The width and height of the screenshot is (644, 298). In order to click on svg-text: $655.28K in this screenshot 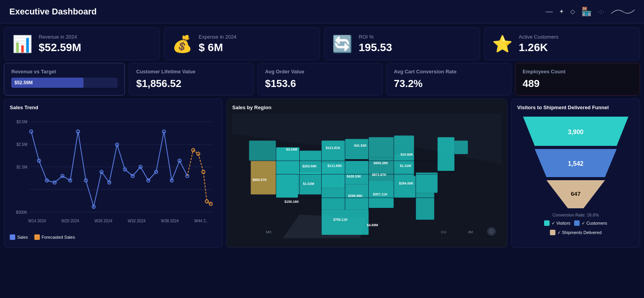, I will do `click(381, 163)`.